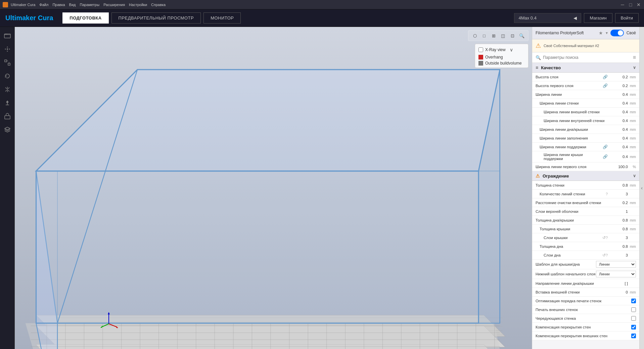 This screenshot has width=644, height=349. Describe the element at coordinates (604, 255) in the screenshot. I see `bottom-layers-reset-icon: ↺` at that location.